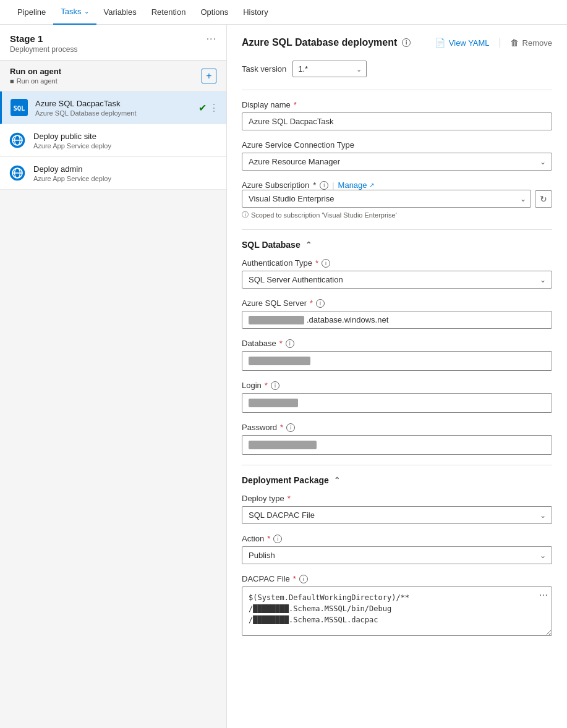 The width and height of the screenshot is (567, 728). What do you see at coordinates (214, 12) in the screenshot?
I see `nav-options: Options` at bounding box center [214, 12].